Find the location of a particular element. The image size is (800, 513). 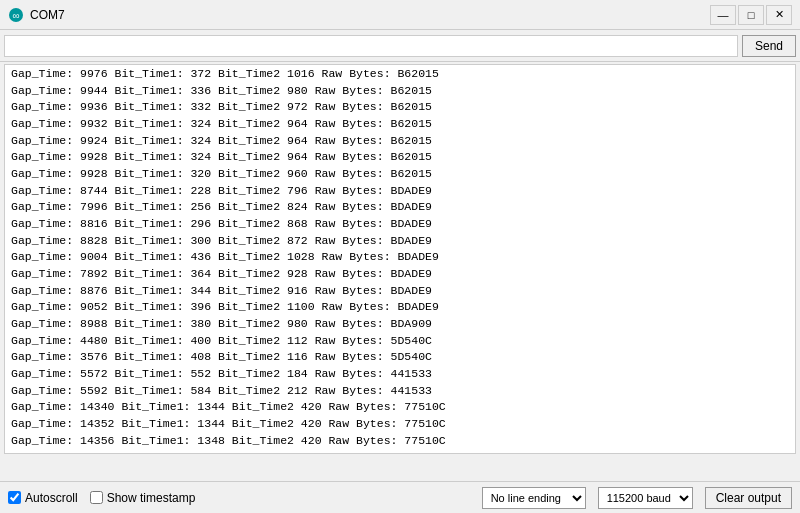

app-icon: ∞ is located at coordinates (16, 15).